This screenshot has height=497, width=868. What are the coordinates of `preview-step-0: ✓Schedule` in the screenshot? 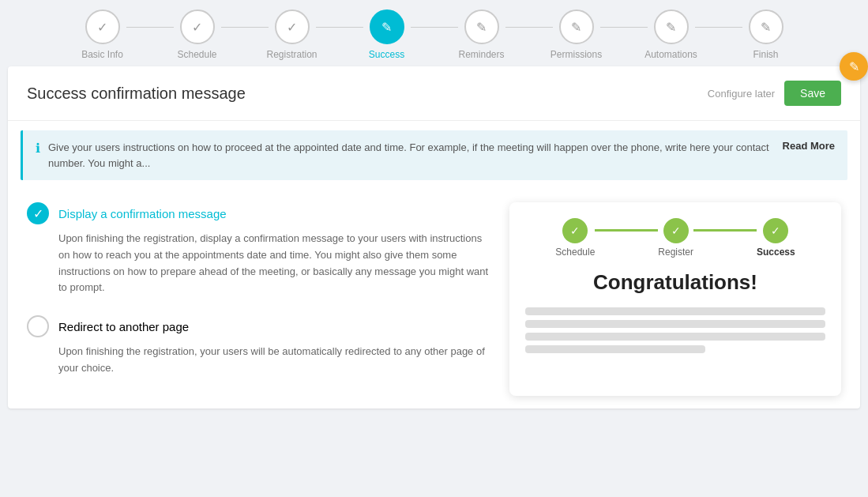 It's located at (575, 238).